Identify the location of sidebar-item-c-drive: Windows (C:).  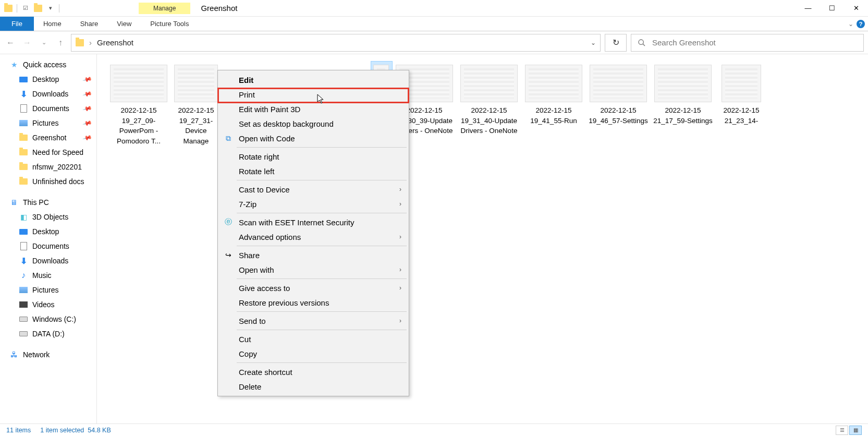
(48, 319).